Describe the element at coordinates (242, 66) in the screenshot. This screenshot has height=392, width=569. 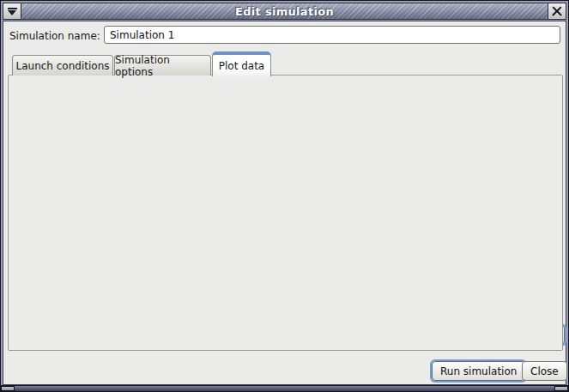
I see `tab-label: Plot data` at that location.